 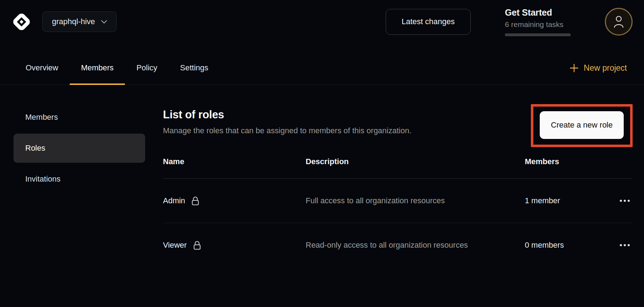 I want to click on new-project-button: New project, so click(x=598, y=68).